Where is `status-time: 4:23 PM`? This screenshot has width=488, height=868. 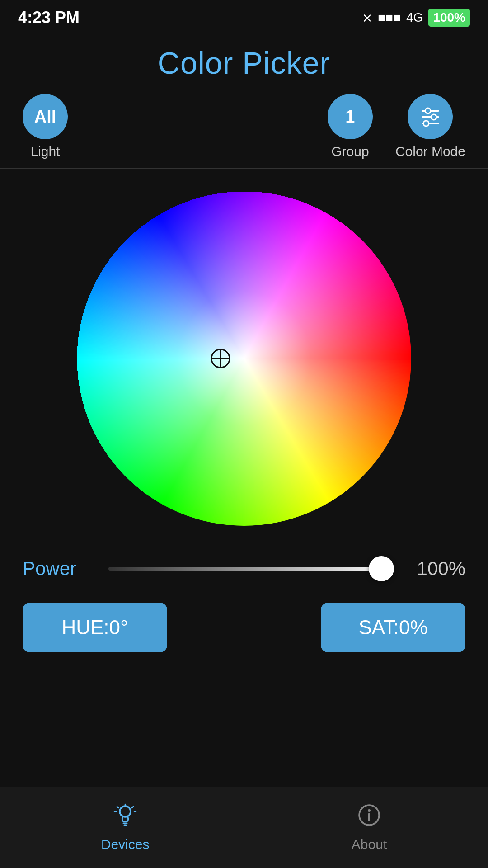 status-time: 4:23 PM is located at coordinates (49, 18).